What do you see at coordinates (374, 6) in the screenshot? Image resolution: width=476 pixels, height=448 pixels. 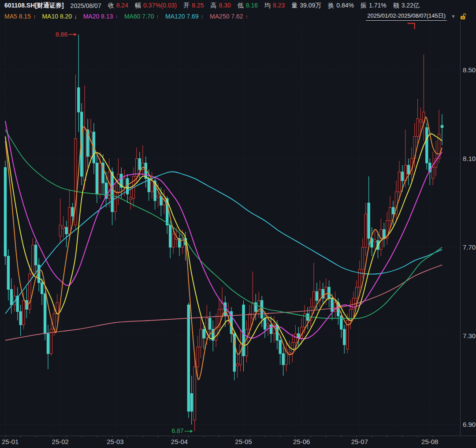 I see `quote-stat: 振1.71%` at bounding box center [374, 6].